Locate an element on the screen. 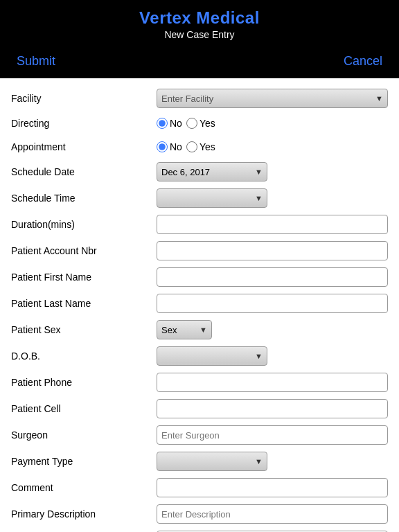 Image resolution: width=399 pixels, height=532 pixels. dob-row: D.O.B. ▼ is located at coordinates (200, 356).